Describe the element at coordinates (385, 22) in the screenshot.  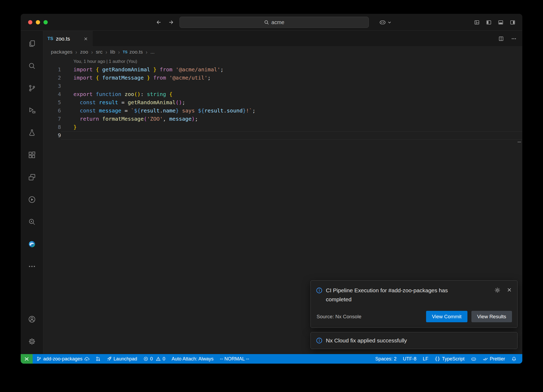
I see `copilot-menu` at that location.